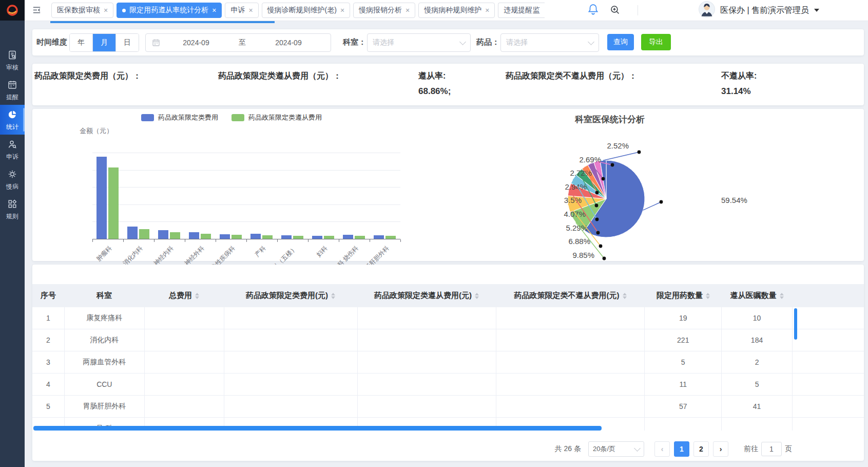  Describe the element at coordinates (570, 296) in the screenshot. I see `column-header-药品政策限定类不遵从费用(元): 药品政策限定类不遵从费用(元)` at that location.